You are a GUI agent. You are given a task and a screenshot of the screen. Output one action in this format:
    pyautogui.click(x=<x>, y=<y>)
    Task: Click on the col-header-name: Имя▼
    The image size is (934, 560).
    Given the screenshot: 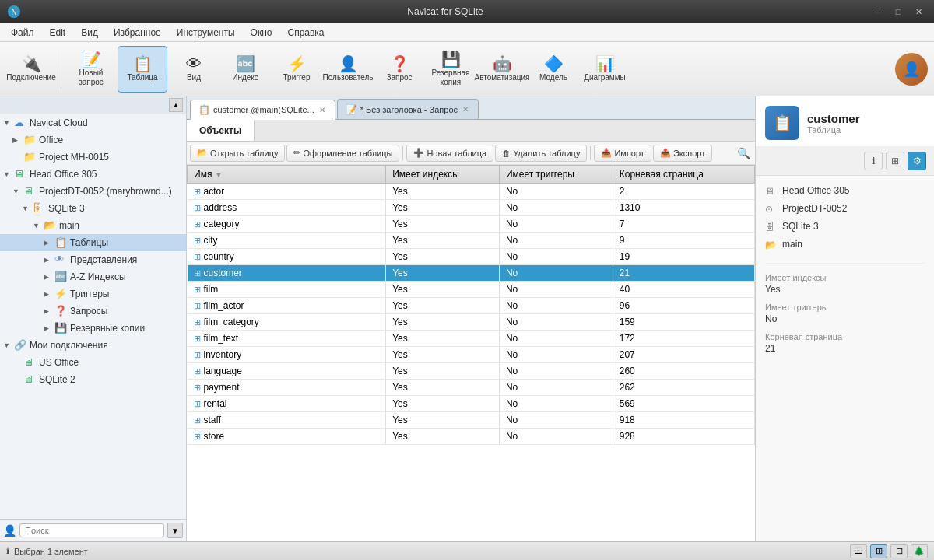 What is the action you would take?
    pyautogui.click(x=286, y=174)
    